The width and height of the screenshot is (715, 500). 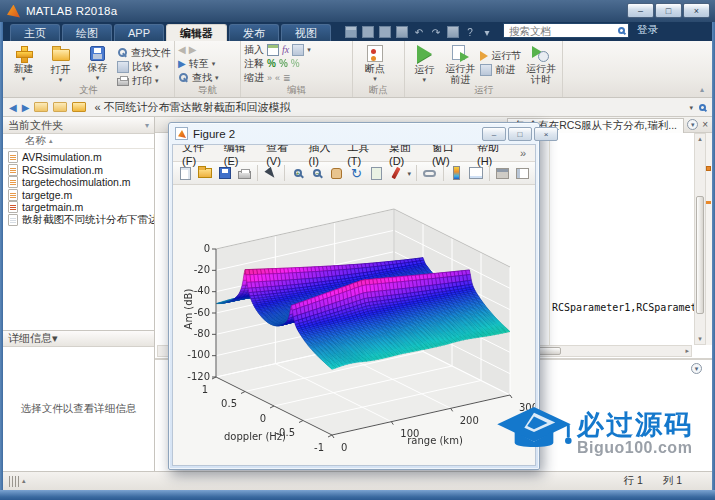 I want to click on figure-close-button: ×, so click(x=546, y=134).